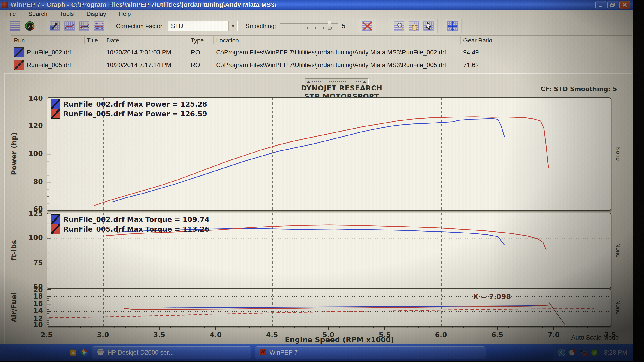 The width and height of the screenshot is (644, 362). I want to click on correction-factor-select: STD ▾, so click(203, 26).